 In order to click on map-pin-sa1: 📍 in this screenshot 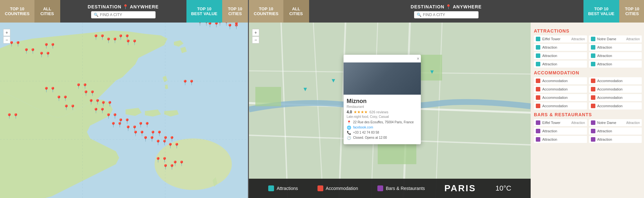, I will do `click(50, 90)`.